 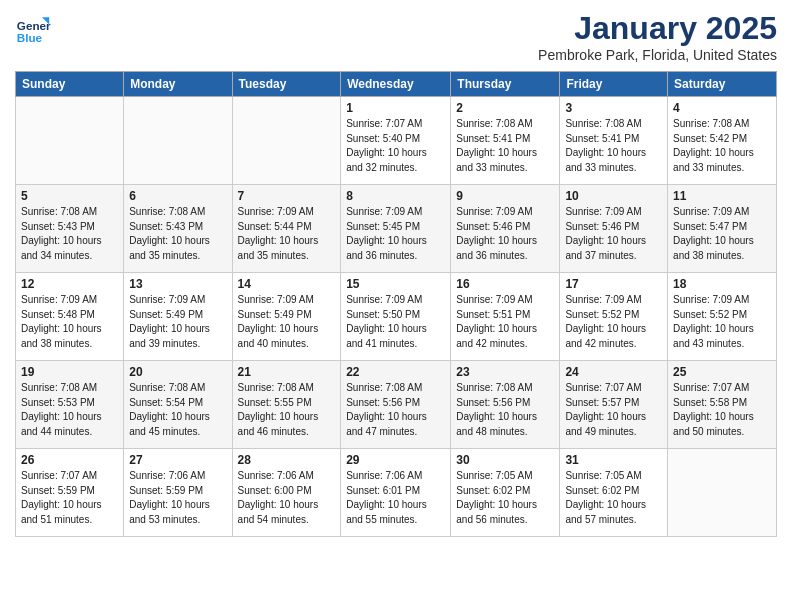 I want to click on day-number: 19, so click(x=70, y=372).